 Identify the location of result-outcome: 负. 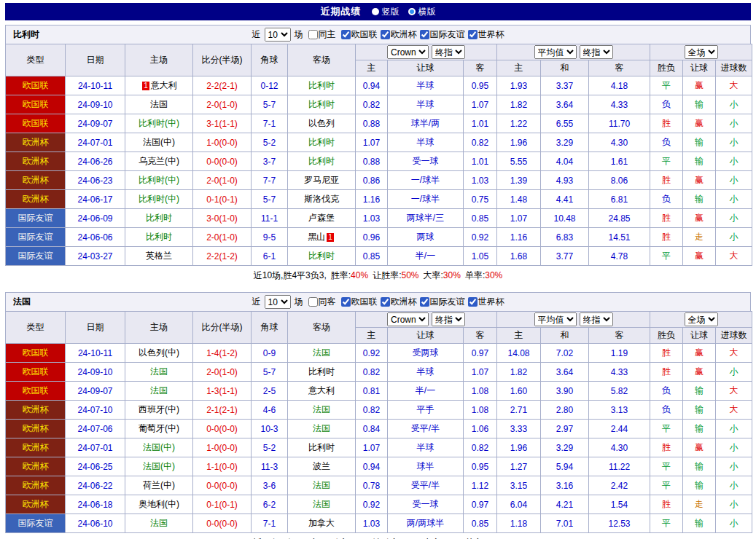
(666, 143).